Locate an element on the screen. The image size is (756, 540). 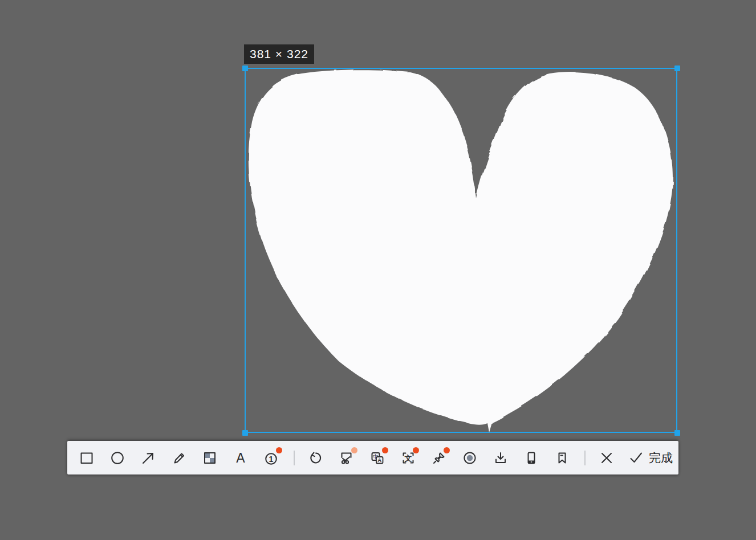
record-icon is located at coordinates (470, 458).